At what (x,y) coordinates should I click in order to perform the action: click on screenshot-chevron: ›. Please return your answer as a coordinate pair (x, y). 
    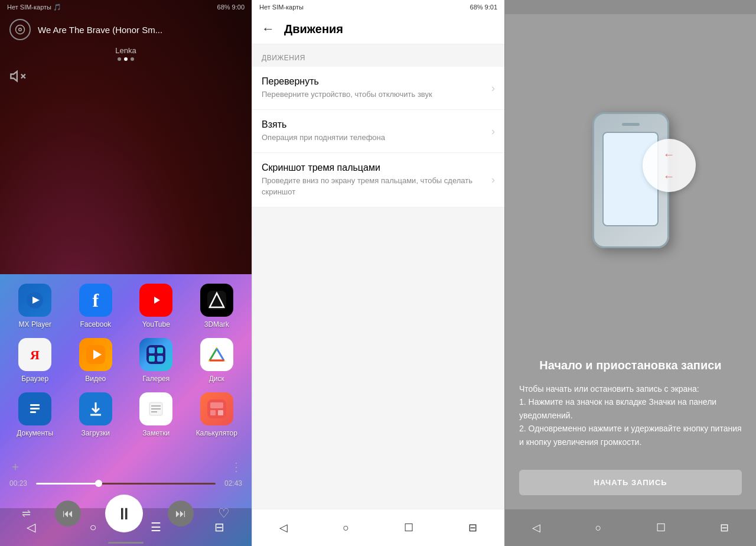
    Looking at the image, I should click on (493, 180).